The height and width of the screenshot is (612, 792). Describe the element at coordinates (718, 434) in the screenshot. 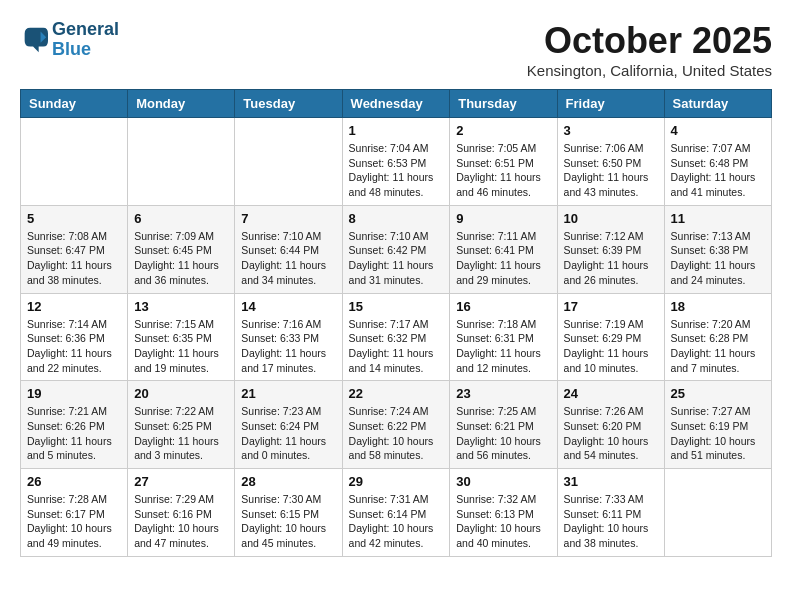

I see `day-info: Sunrise: 7:27 AM Sunset: 6:19 PM Dayligh…` at that location.